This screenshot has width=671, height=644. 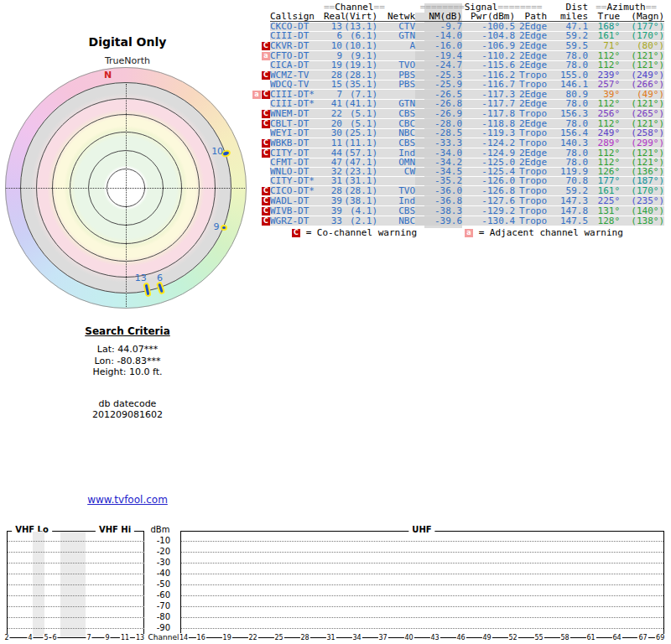 I want to click on cell-true: 249°, so click(x=604, y=133).